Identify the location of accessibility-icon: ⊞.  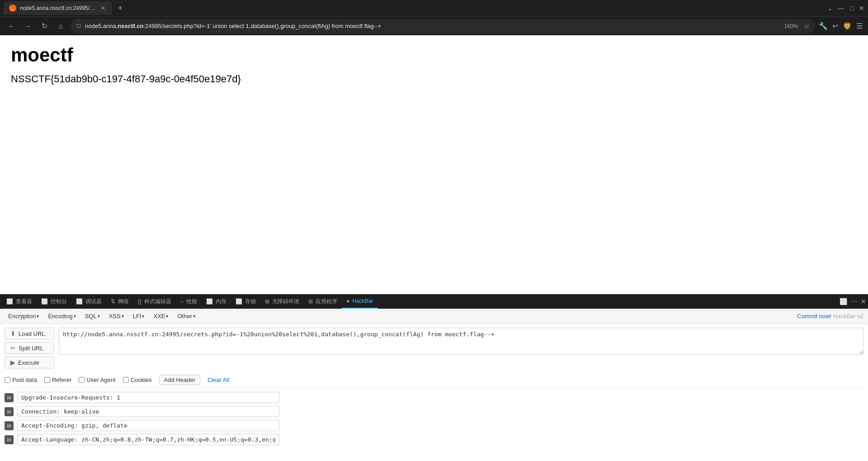
(267, 301).